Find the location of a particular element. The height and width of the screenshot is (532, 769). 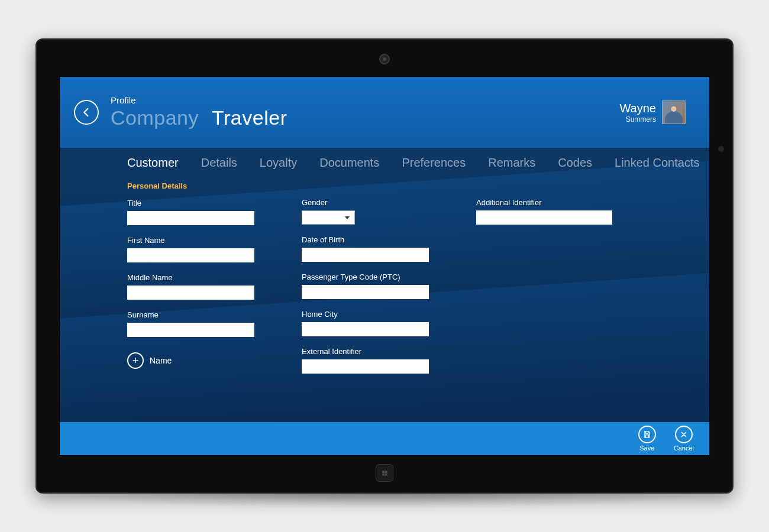

additional-id-input is located at coordinates (544, 218).